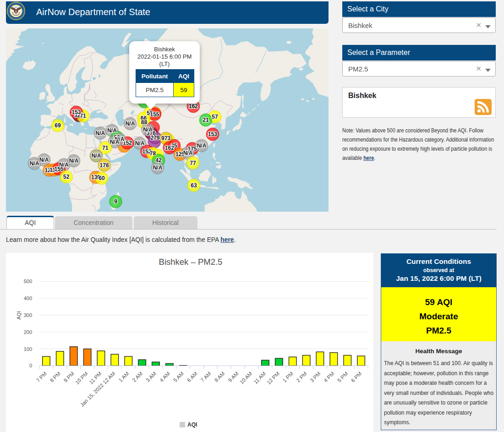  What do you see at coordinates (41, 377) in the screenshot?
I see `svg-text: 7 PM` at bounding box center [41, 377].